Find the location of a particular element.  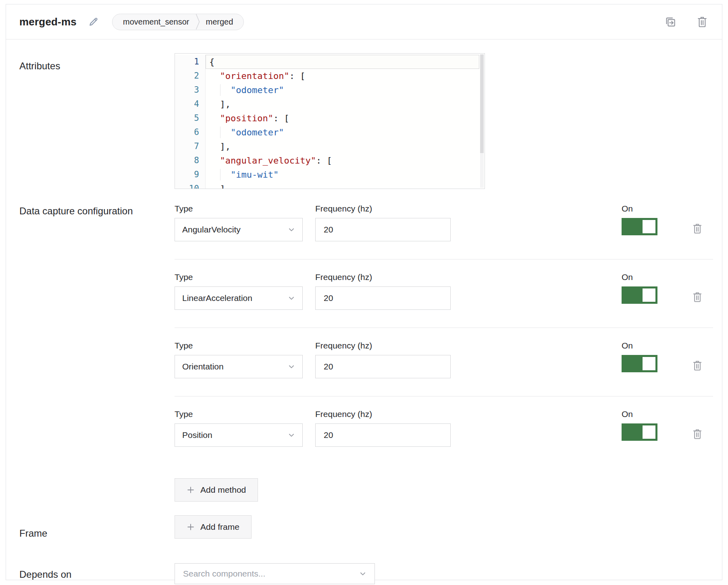

duplicate-component-button is located at coordinates (670, 22).